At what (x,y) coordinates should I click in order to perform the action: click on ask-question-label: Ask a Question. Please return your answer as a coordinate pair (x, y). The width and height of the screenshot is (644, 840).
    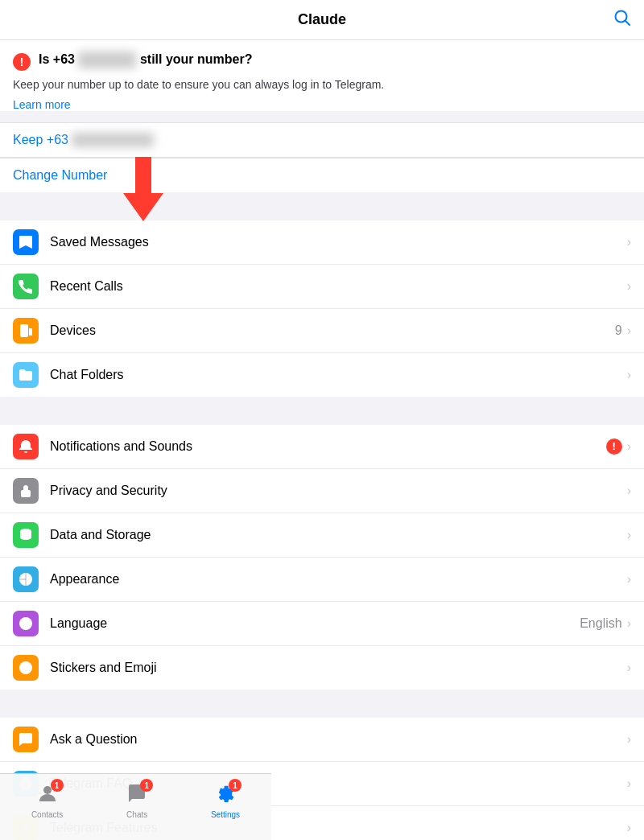
    Looking at the image, I should click on (338, 739).